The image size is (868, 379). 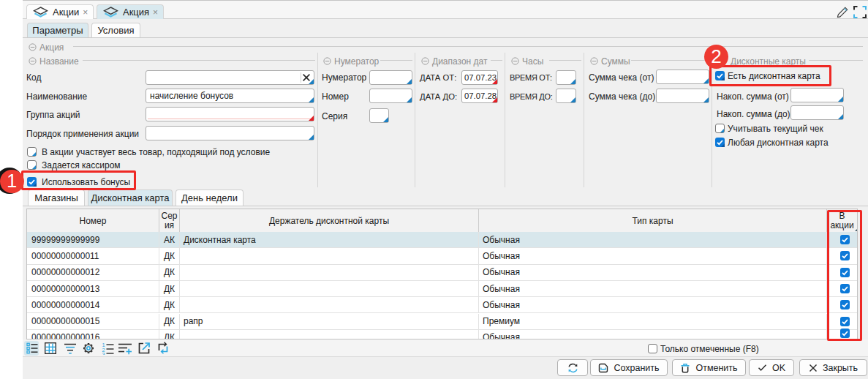 I want to click on svg-text: 3, so click(x=104, y=353).